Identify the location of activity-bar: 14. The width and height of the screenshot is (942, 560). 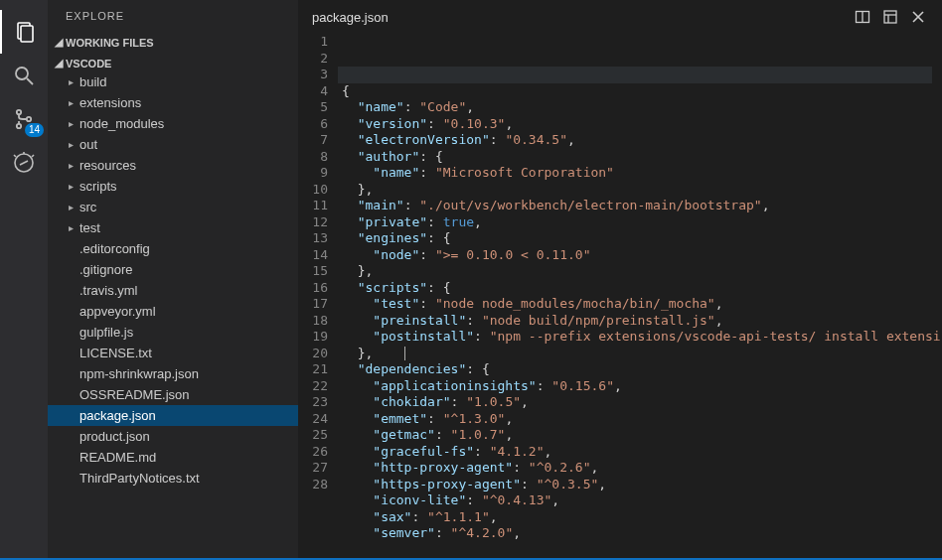
(24, 279).